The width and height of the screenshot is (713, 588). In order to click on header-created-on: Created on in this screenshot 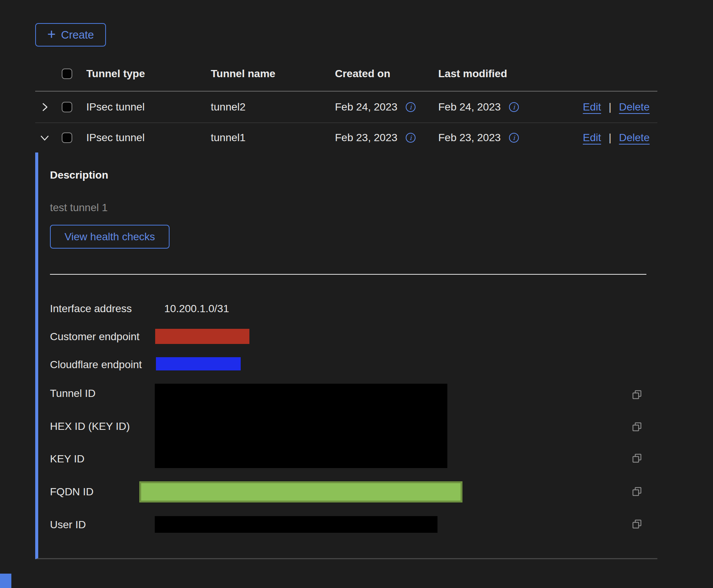, I will do `click(387, 74)`.